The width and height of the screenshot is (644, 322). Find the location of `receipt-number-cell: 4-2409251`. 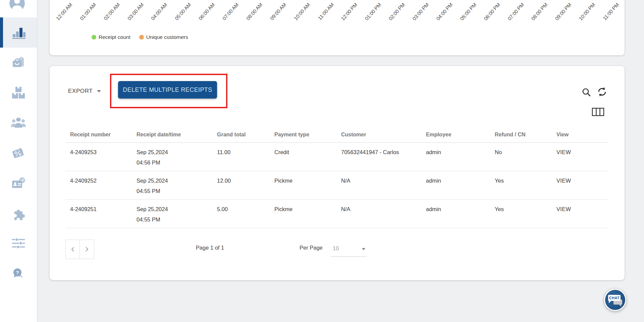

receipt-number-cell: 4-2409251 is located at coordinates (99, 207).